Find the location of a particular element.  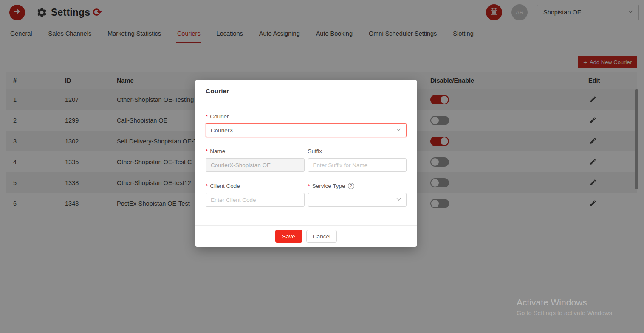

modal-footer: Save Cancel is located at coordinates (306, 236).